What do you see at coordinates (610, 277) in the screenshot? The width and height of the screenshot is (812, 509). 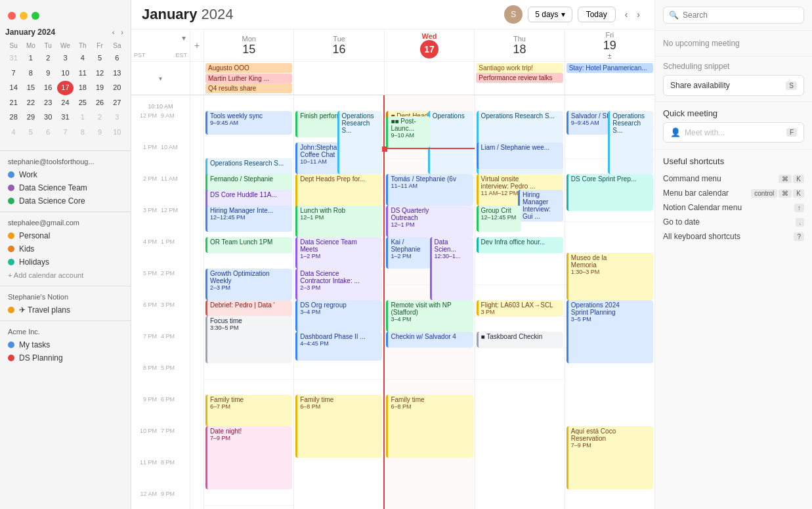 I see `event-museo: Museo de la Memoria 1:30–3 PM` at bounding box center [610, 277].